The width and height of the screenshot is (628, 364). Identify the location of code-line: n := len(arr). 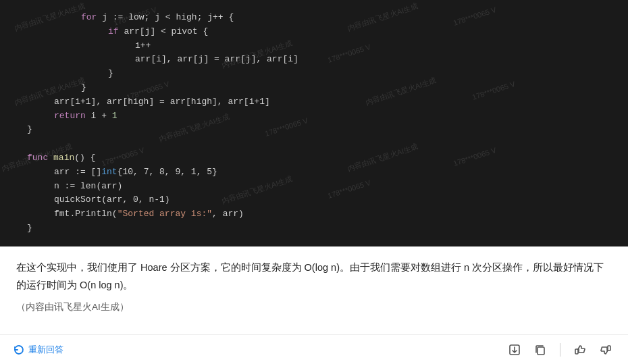
(314, 186).